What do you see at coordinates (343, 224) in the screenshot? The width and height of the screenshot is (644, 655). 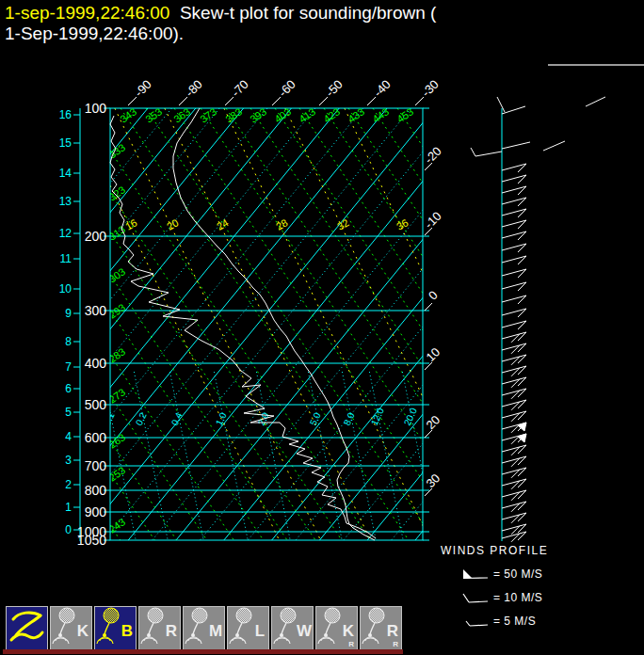 I see `moist-adiabat-label: 32` at bounding box center [343, 224].